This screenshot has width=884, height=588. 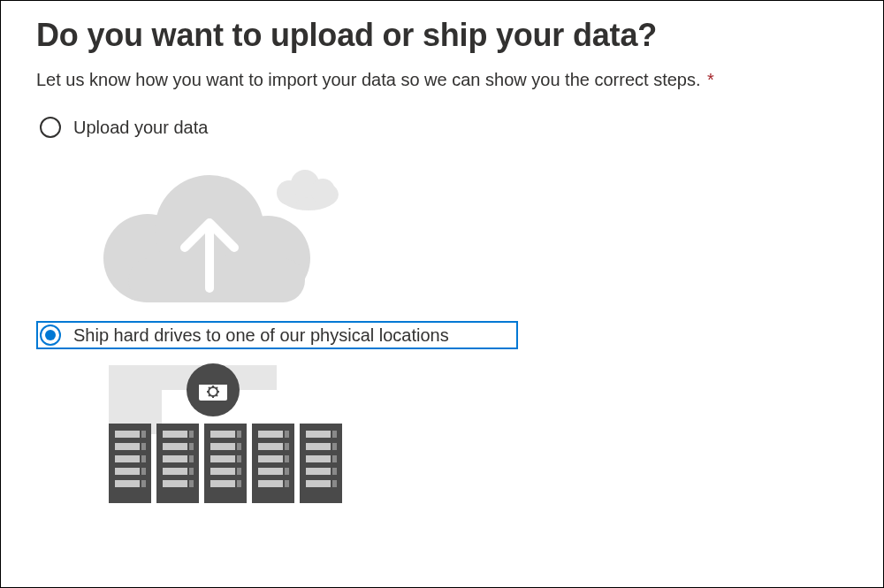 I want to click on radio-ship-dot, so click(x=50, y=335).